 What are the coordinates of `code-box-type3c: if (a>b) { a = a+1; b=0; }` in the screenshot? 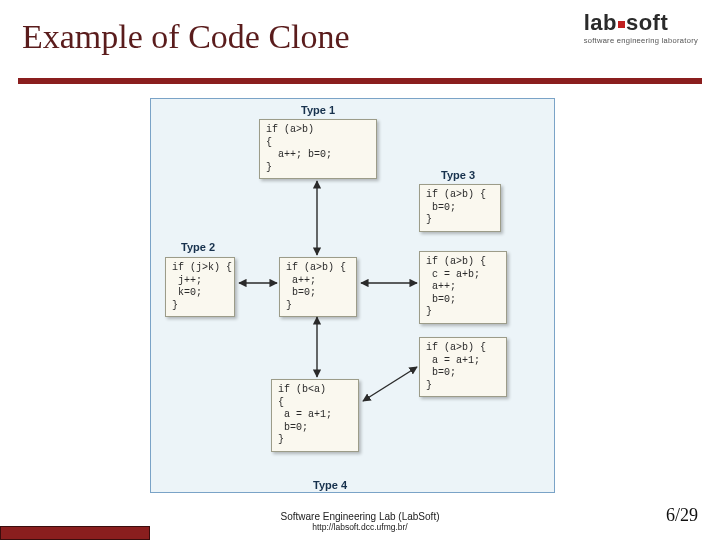 It's located at (463, 367).